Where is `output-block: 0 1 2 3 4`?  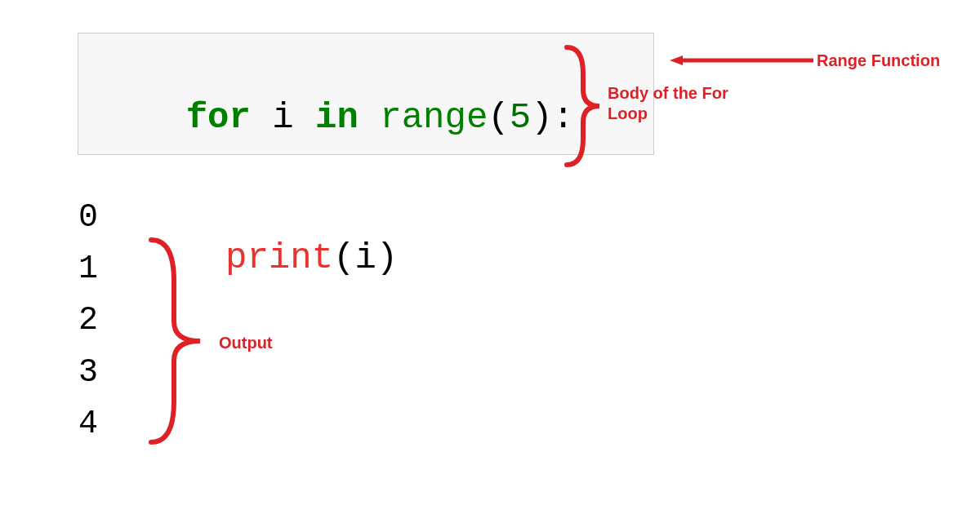
output-block: 0 1 2 3 4 is located at coordinates (88, 321).